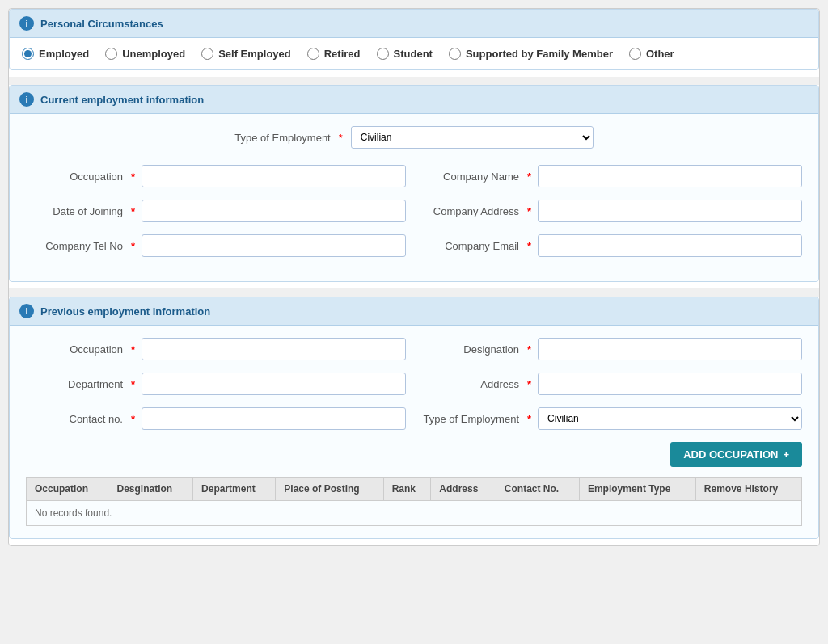  I want to click on radio-self-employed, so click(207, 53).